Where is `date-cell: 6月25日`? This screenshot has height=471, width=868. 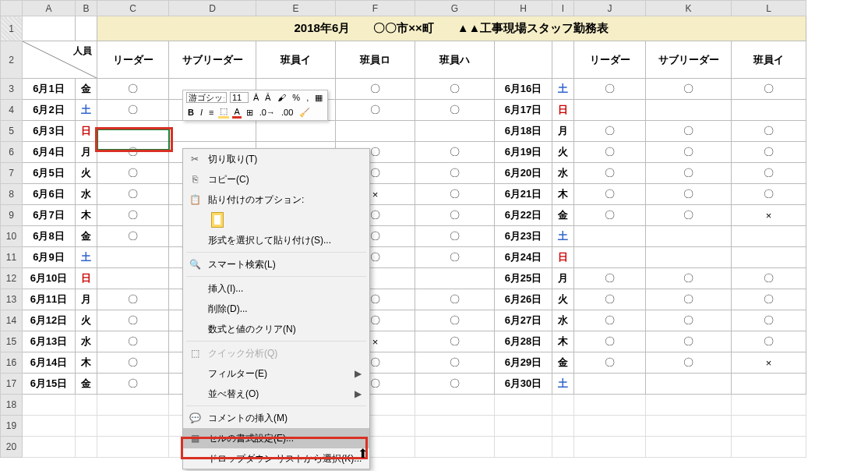
date-cell: 6月25日 is located at coordinates (524, 279).